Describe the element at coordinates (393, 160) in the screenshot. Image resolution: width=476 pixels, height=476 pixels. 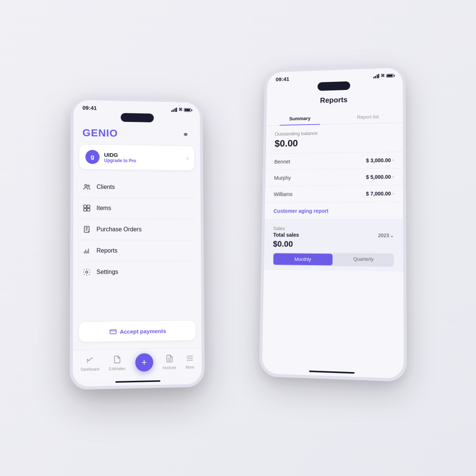
I see `chevron-right-icon-0: ›` at that location.